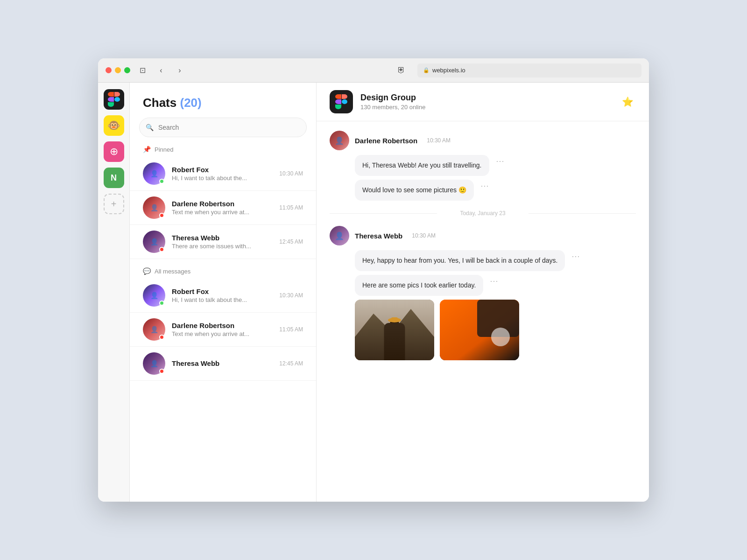 Image resolution: width=747 pixels, height=560 pixels. I want to click on back-button: ‹, so click(161, 70).